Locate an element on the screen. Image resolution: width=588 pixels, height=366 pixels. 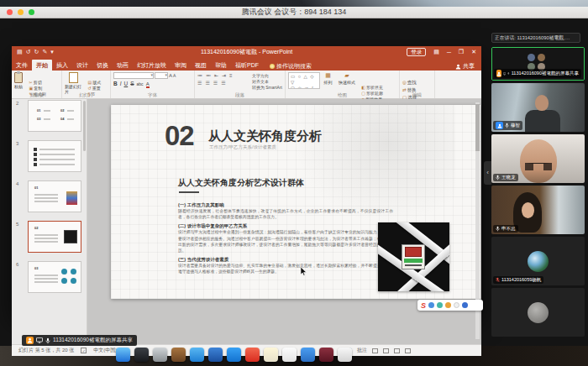
text-direction-button: 文字方向 is located at coordinates (267, 76).